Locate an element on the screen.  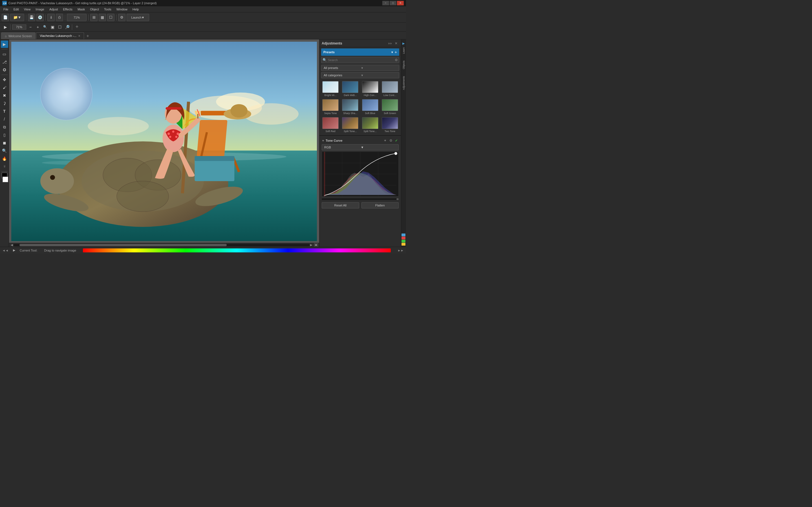
shape-tool: ▯ is located at coordinates (5, 135).